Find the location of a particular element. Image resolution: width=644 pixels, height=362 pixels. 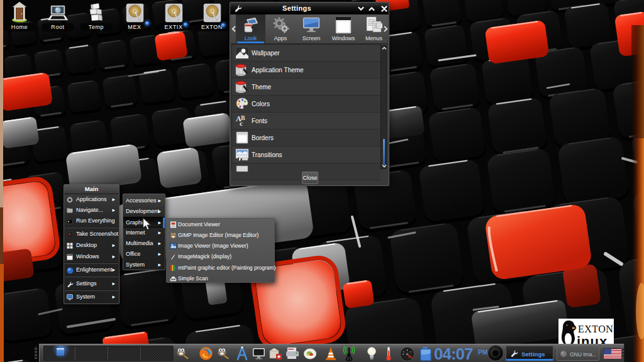

svg-text: 100 is located at coordinates (410, 357).